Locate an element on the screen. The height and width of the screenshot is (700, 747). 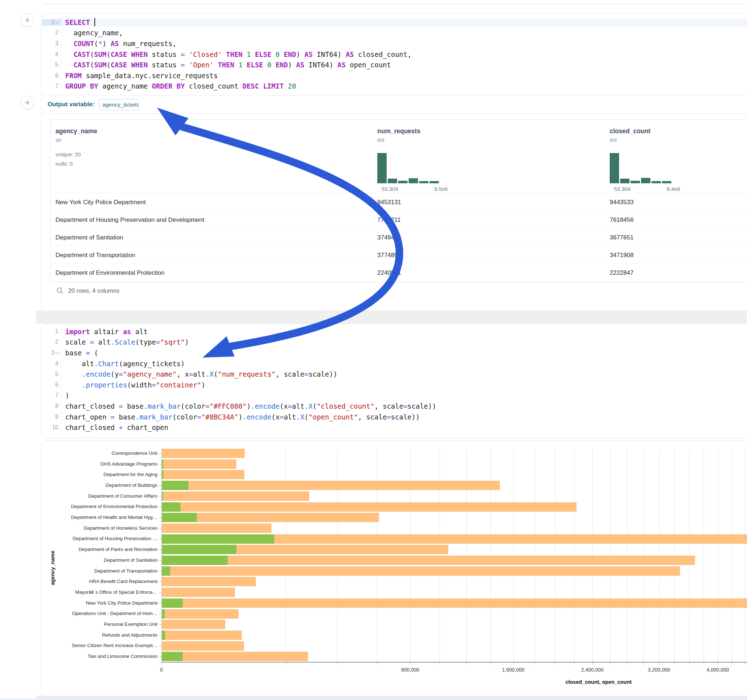
x-axis-line is located at coordinates (454, 662).